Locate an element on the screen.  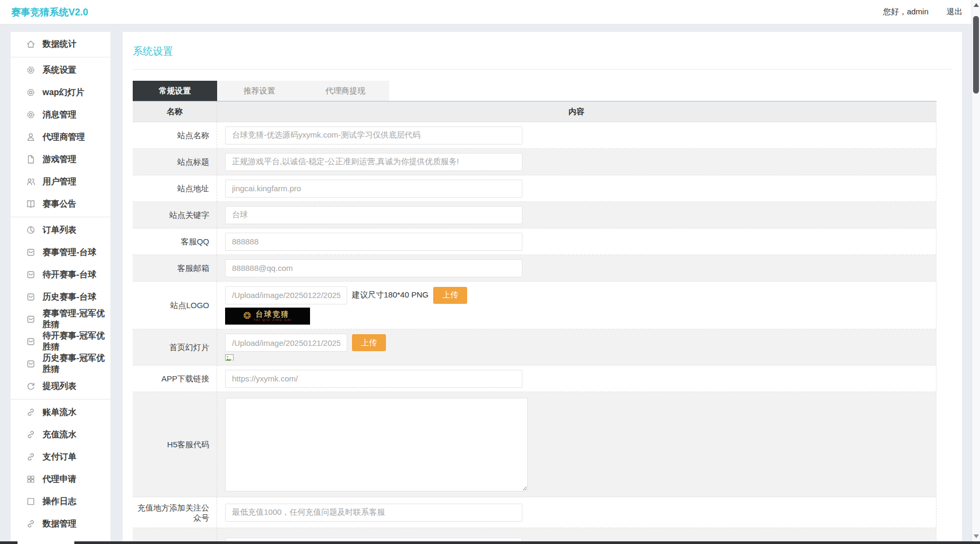
sidebar-item-label: 账单流水 is located at coordinates (59, 412).